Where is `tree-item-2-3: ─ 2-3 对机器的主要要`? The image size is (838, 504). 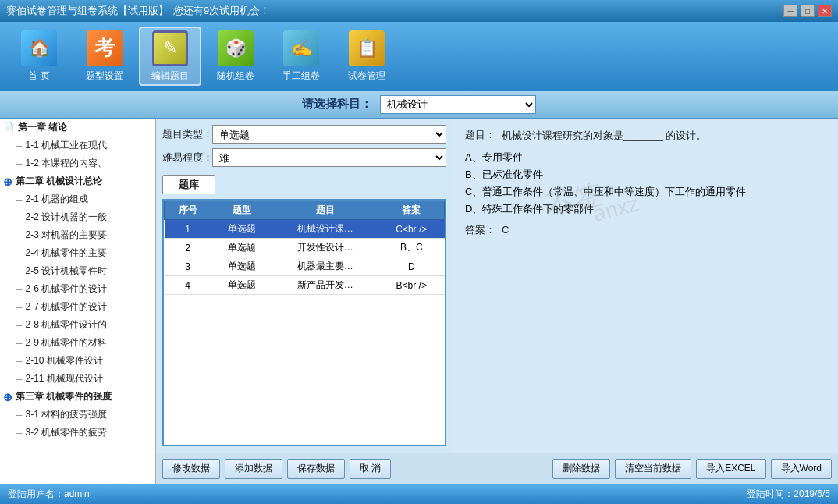 tree-item-2-3: ─ 2-3 对机器的主要要 is located at coordinates (78, 236).